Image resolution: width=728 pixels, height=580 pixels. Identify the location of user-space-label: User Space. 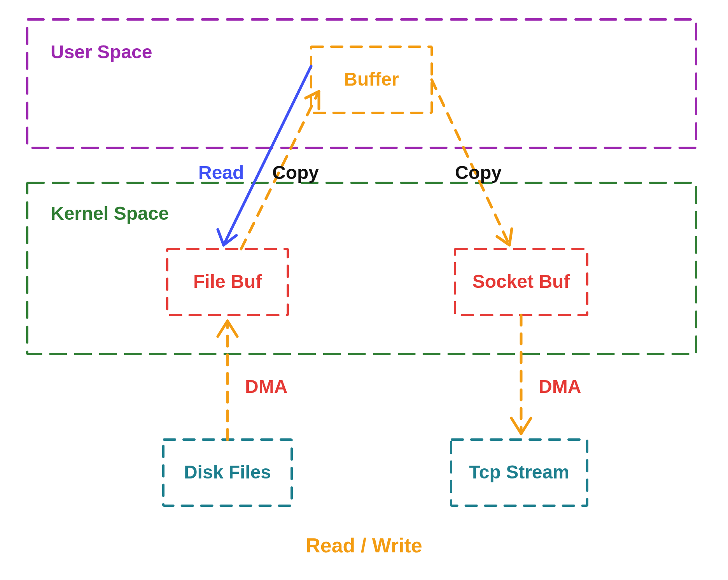
(102, 52).